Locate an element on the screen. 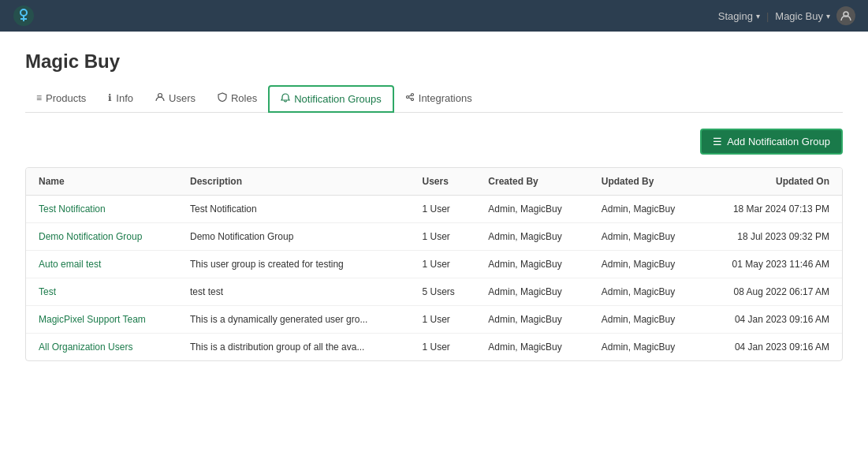 This screenshot has width=868, height=474. table-row: Auto email testThis user group is create… is located at coordinates (434, 265).